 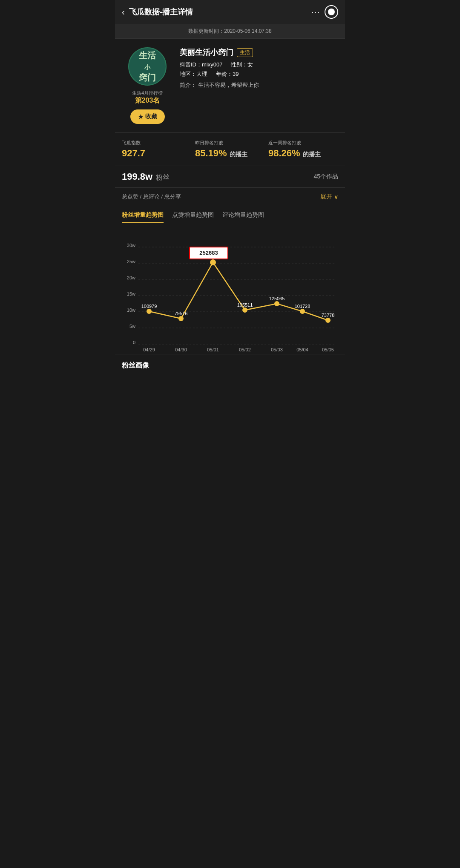 I want to click on svg-text: 125065, so click(x=277, y=299).